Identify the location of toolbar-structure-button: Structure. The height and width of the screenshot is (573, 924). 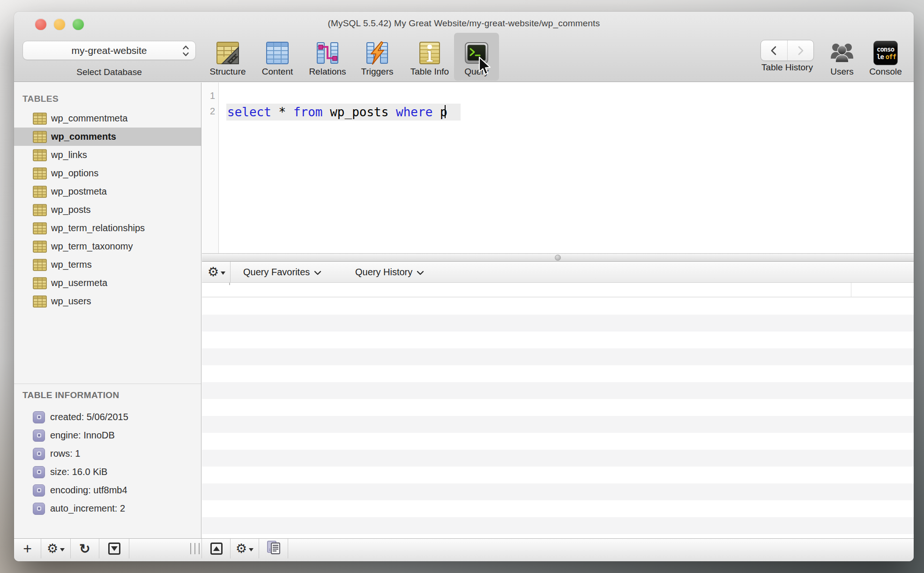
(228, 57).